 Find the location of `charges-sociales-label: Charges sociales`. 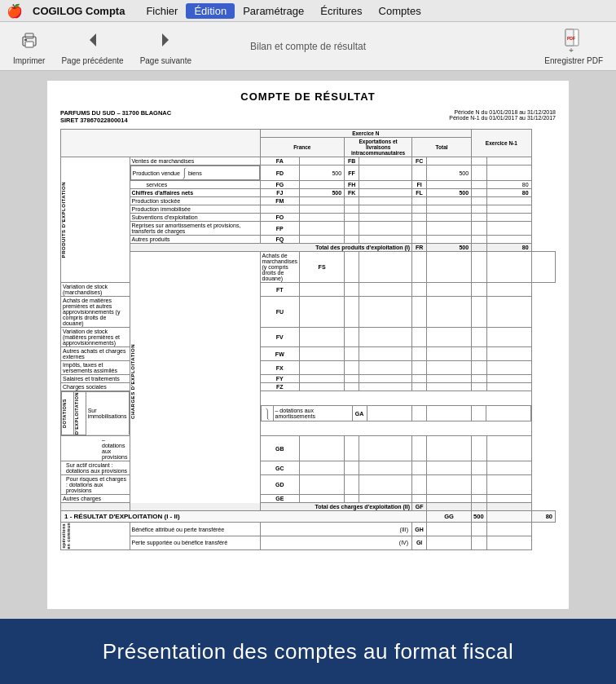

charges-sociales-label: Charges sociales is located at coordinates (96, 387).